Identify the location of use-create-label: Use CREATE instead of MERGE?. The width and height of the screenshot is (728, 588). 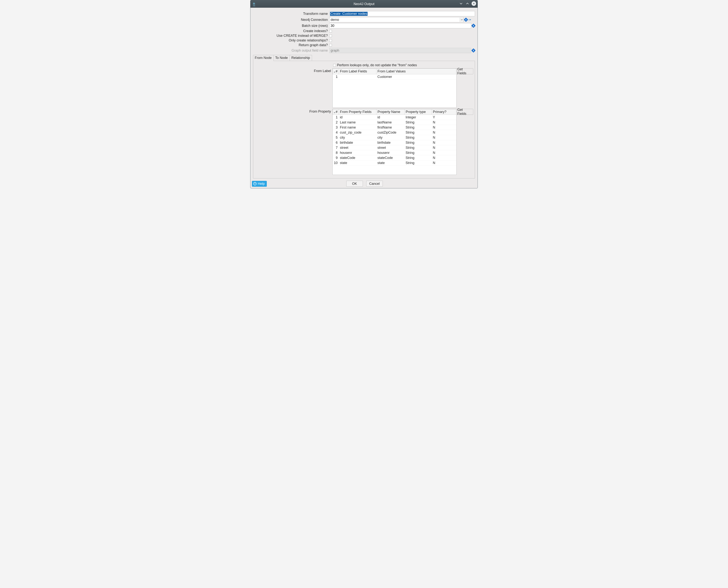
(291, 36).